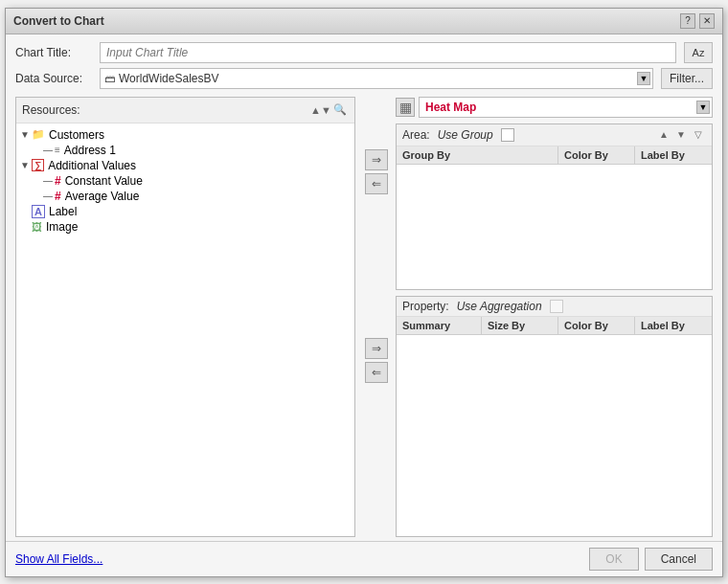  I want to click on summary-header: Summary, so click(439, 326).